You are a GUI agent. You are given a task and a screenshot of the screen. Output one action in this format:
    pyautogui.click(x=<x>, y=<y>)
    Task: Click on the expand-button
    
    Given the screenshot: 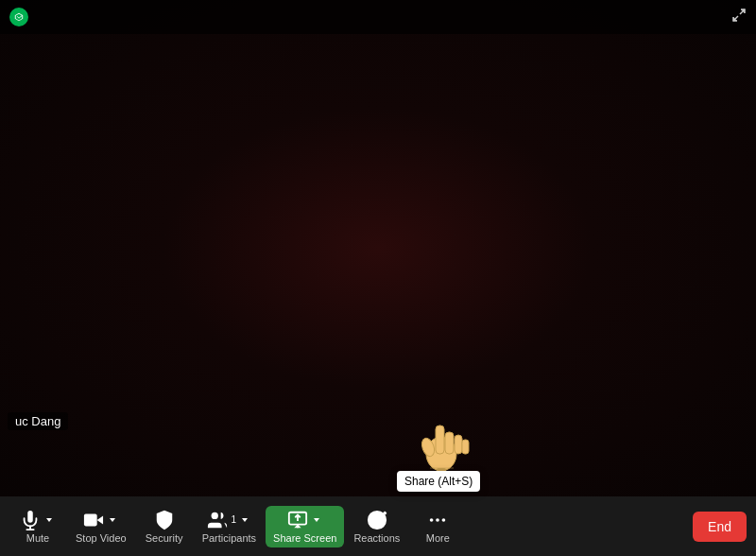 What is the action you would take?
    pyautogui.click(x=739, y=17)
    